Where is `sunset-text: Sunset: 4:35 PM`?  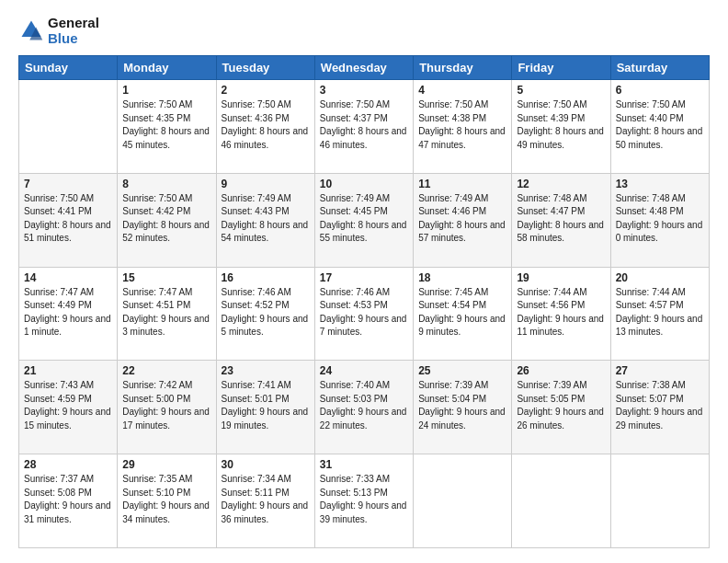 sunset-text: Sunset: 4:35 PM is located at coordinates (166, 120).